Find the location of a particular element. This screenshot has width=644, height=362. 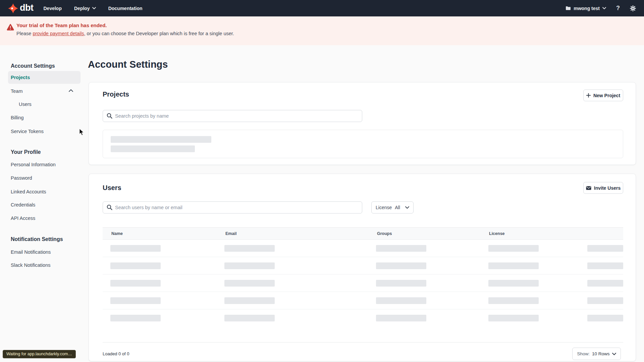

new-project-button: New Project is located at coordinates (603, 95).